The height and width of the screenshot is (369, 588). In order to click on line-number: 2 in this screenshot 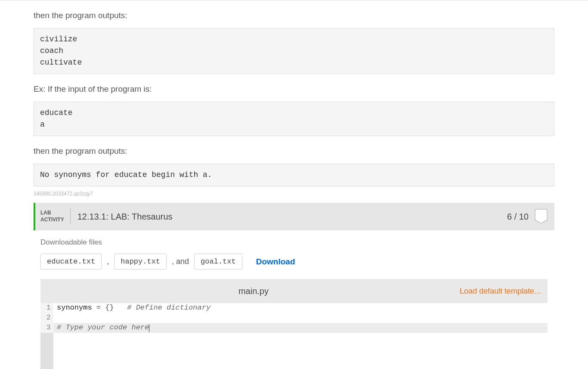, I will do `click(47, 318)`.